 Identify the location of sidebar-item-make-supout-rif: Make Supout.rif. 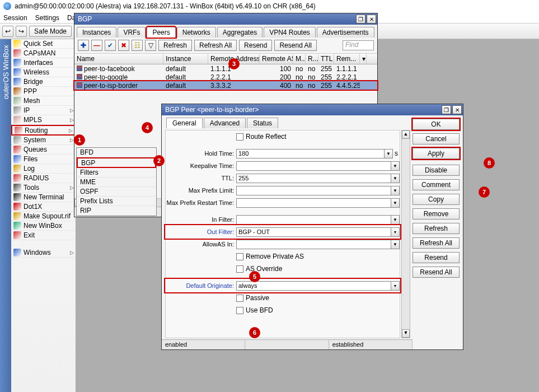
(44, 216).